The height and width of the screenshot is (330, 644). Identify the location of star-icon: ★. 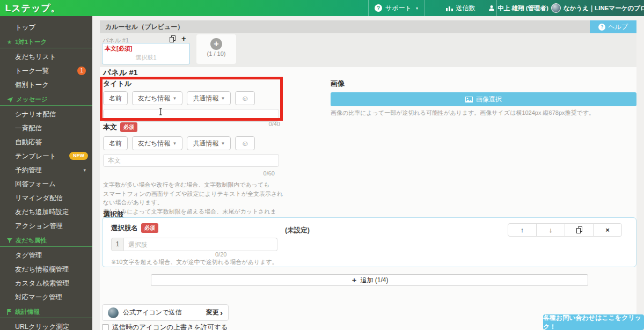
(10, 42).